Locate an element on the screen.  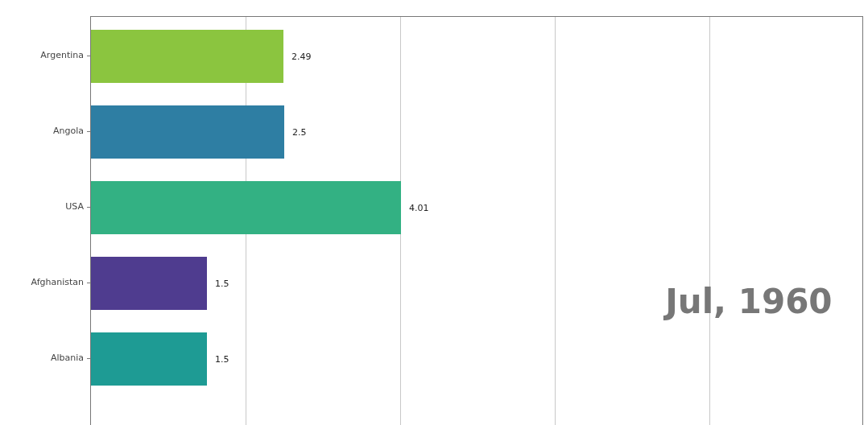
bar-value-label: 2.5 is located at coordinates (296, 132).